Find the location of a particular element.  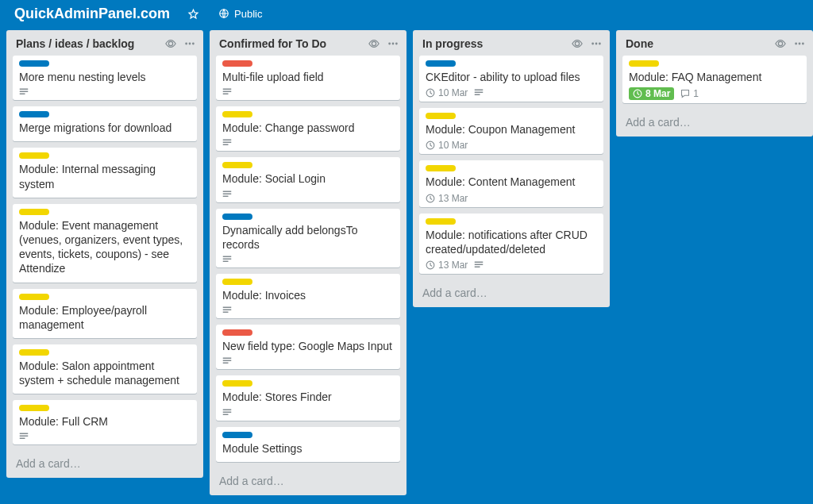

list-title: In progress is located at coordinates (494, 44).